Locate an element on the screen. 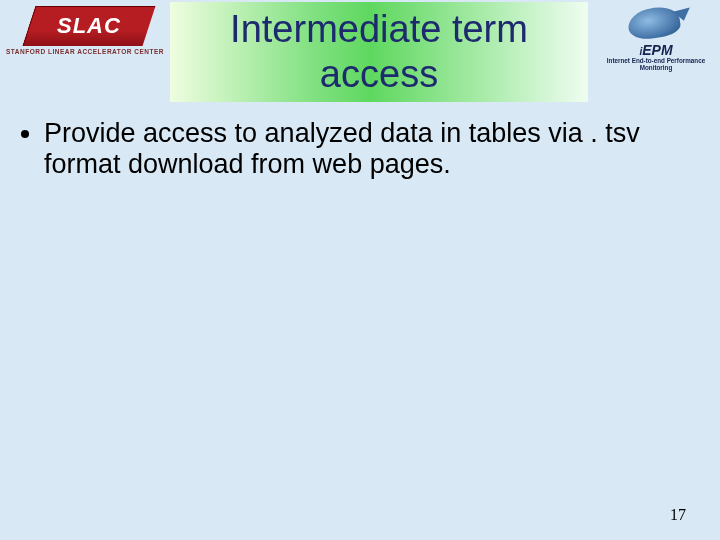 This screenshot has width=720, height=540. iepm-subline: Internet End-to-end Performance Monitori… is located at coordinates (656, 65).